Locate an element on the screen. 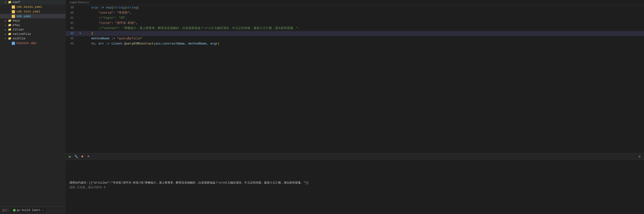 Image resolution: width=644 pixels, height=214 pixels. sidebar-item-sdk-baidu: sdk.baidu.yaml is located at coordinates (33, 7).